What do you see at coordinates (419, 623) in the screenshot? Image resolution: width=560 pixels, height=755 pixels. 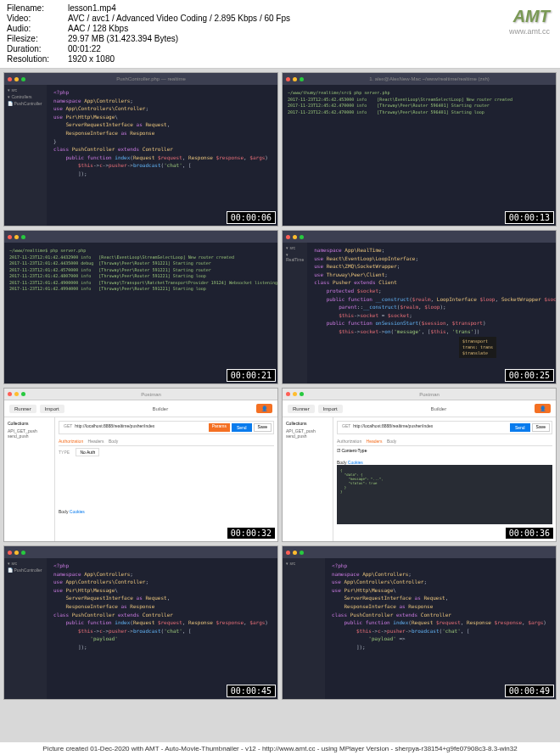 I see `thumbnail-8: ▾ src <?php namespace App\Controllers; u…` at bounding box center [419, 623].